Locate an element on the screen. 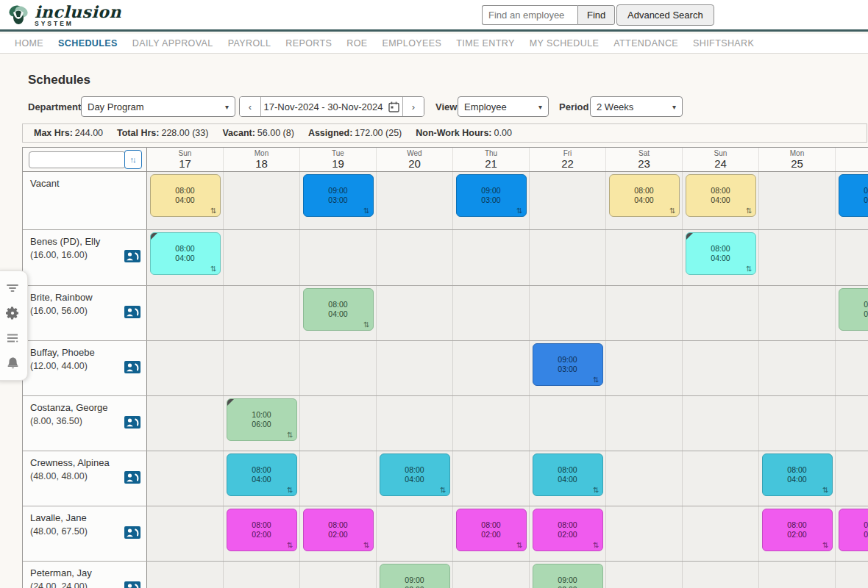 Image resolution: width=868 pixels, height=588 pixels. nav-item-attendance: ATTENDANCE is located at coordinates (646, 43).